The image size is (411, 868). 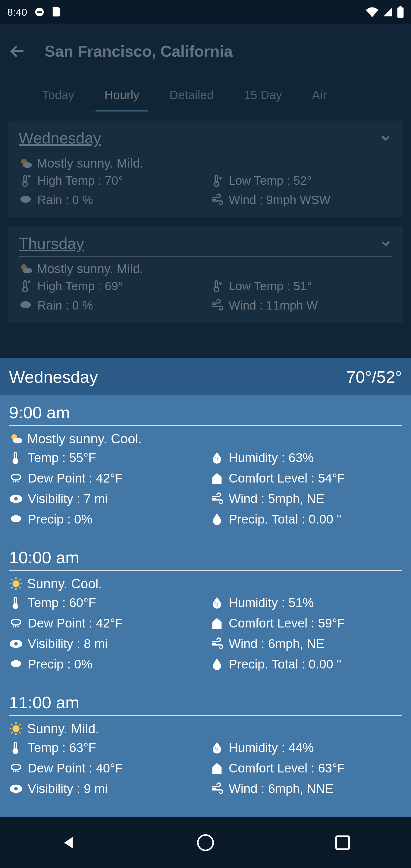 What do you see at coordinates (374, 377) in the screenshot?
I see `sheet-hilow: 70°/52°` at bounding box center [374, 377].